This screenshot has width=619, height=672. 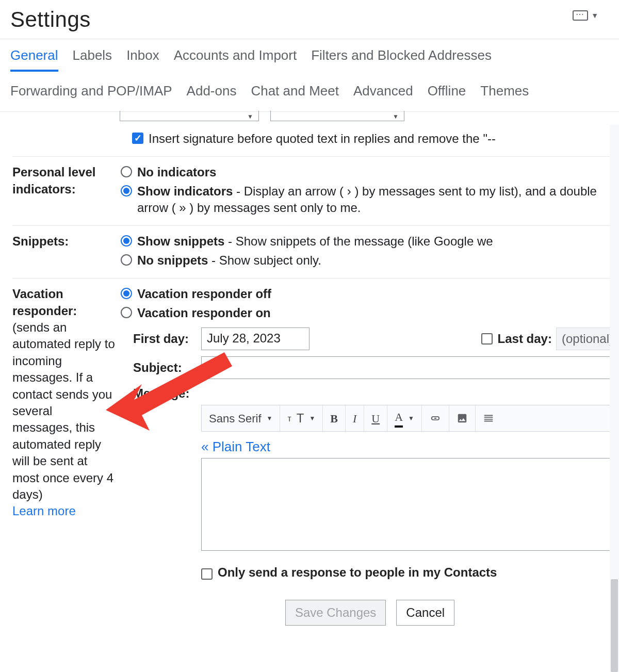 What do you see at coordinates (207, 574) in the screenshot?
I see `only-contacts-checkbox` at bounding box center [207, 574].